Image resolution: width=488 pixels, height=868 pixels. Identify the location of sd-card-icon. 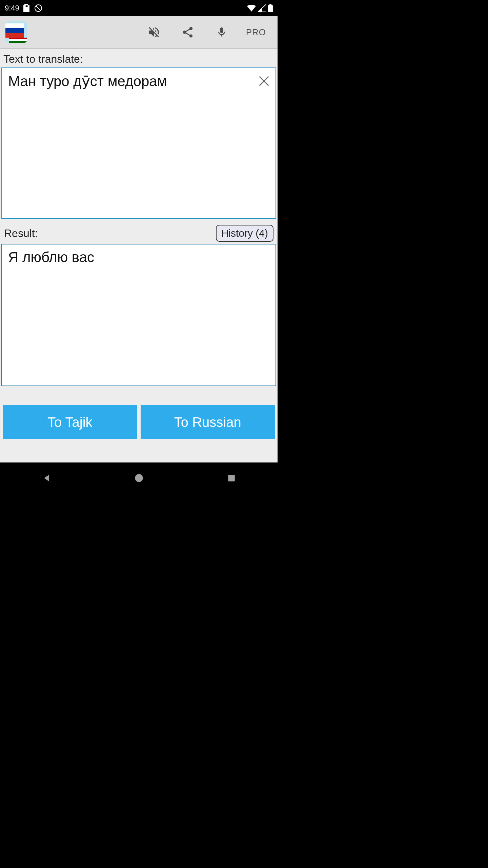
(27, 8).